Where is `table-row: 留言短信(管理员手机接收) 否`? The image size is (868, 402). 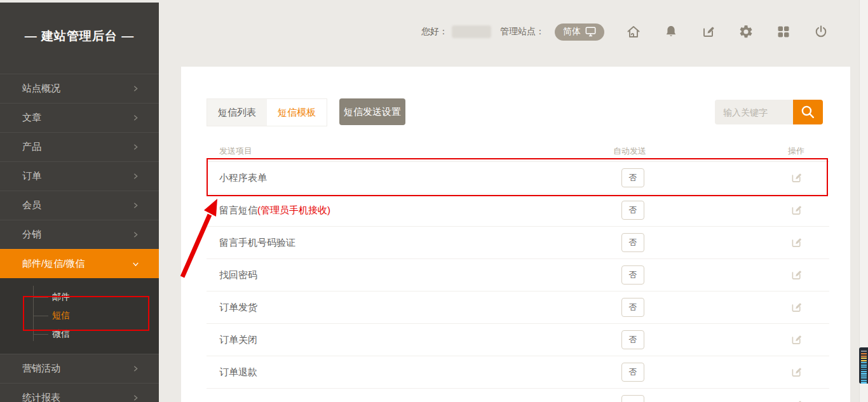
table-row: 留言短信(管理员手机接收) 否 is located at coordinates (518, 211).